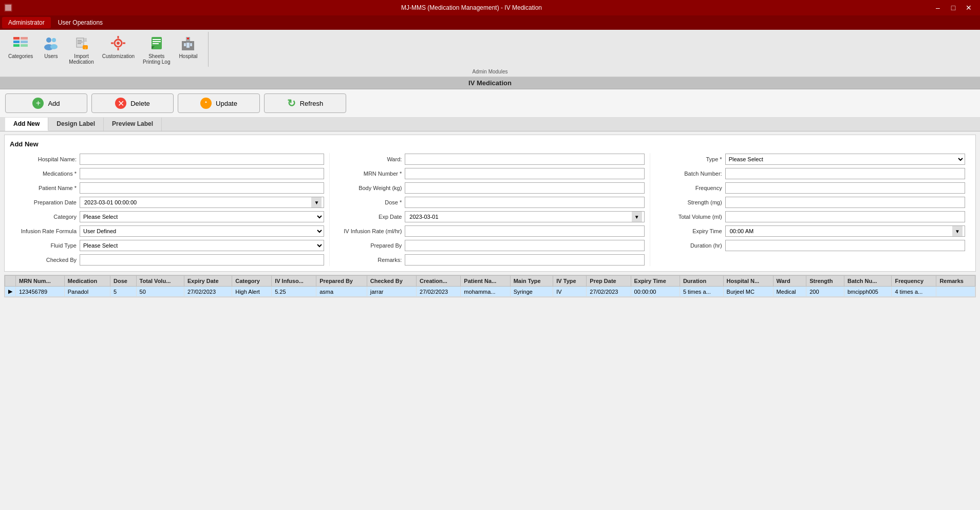 Image resolution: width=980 pixels, height=510 pixels. Describe the element at coordinates (167, 217) in the screenshot. I see `row-category: Category Please Select` at that location.